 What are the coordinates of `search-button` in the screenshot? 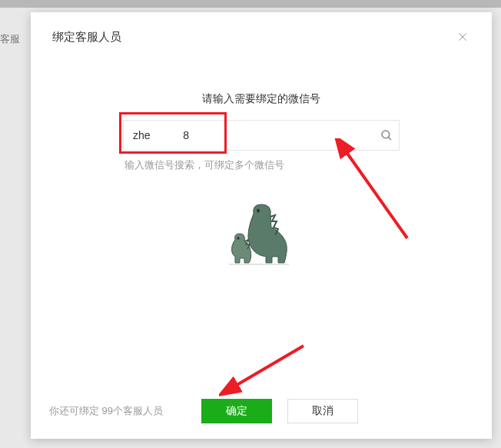 It's located at (387, 135).